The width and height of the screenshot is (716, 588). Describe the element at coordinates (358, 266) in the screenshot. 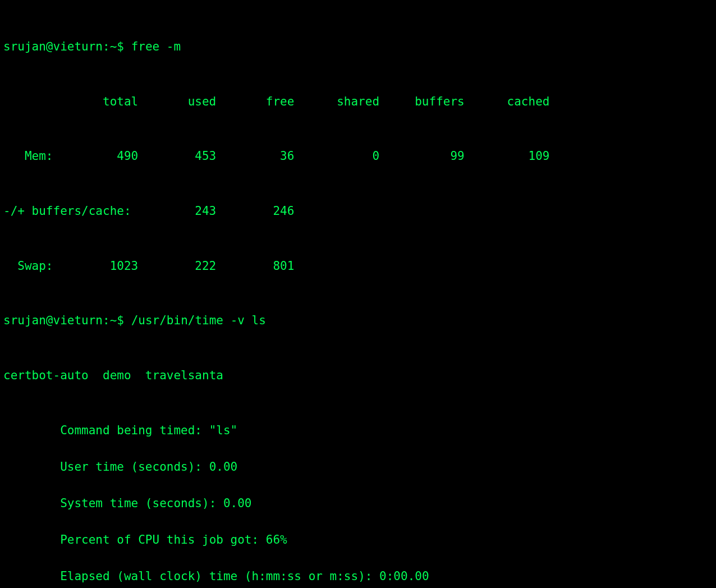

I see `free-swap-row: Swap:1023222801` at that location.